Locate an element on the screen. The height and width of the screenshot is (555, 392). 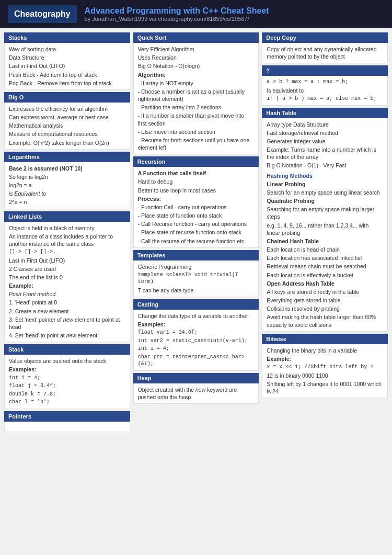
page-subtitle: by Jonathan_Walsh1999 via cheatography.c… is located at coordinates (177, 19).